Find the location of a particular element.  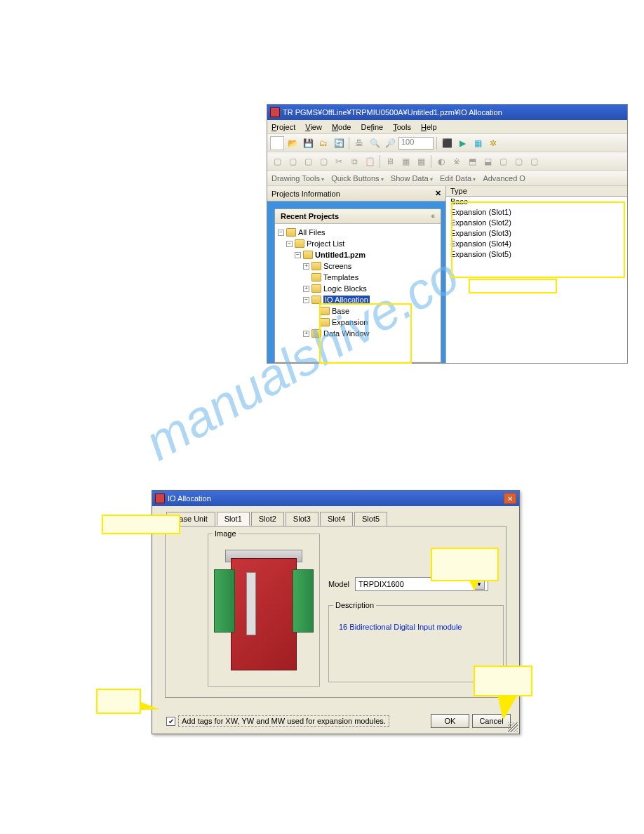

stop-icon: ⬛ is located at coordinates (447, 143).